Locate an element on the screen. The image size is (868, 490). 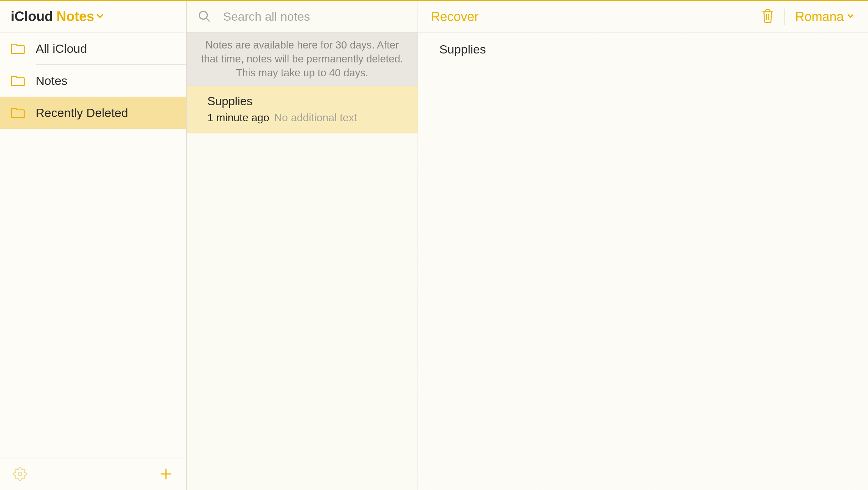
user-name: Romana is located at coordinates (819, 17).